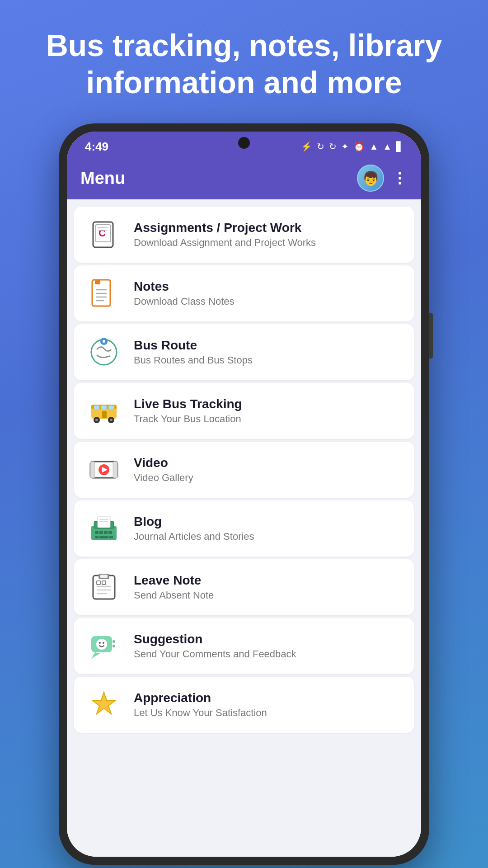 This screenshot has width=488, height=868. I want to click on appreciation-title: Appreciation, so click(267, 698).